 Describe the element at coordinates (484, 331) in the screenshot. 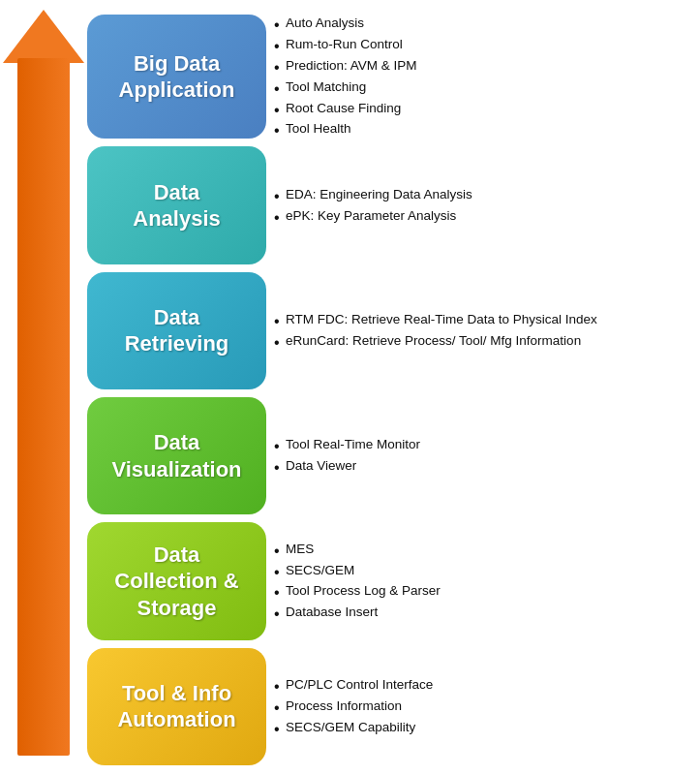

I see `bullet-list-data-retrieving: RTM FDC: Retrieve Real-Time Data to Phys…` at that location.